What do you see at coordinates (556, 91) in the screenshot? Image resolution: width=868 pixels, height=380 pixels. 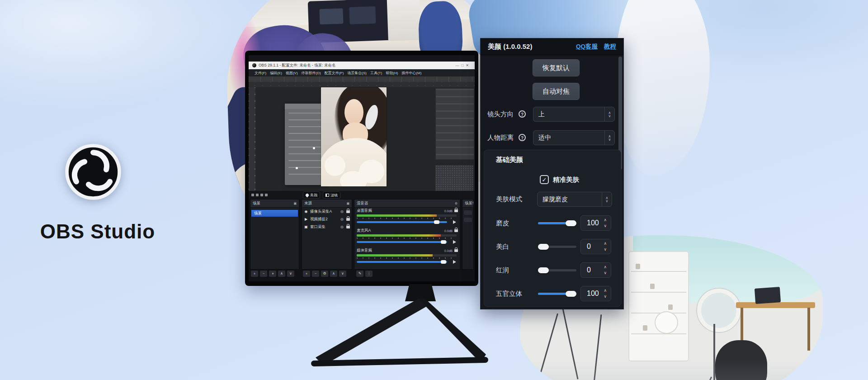 I see `auto-focus-button: 自动对焦` at bounding box center [556, 91].